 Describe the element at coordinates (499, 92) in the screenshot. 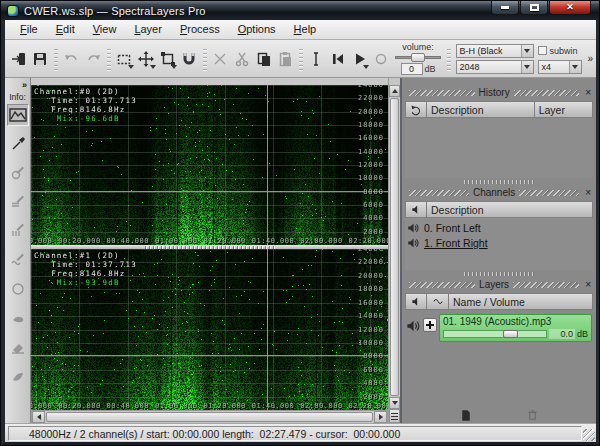

I see `history-panel-title: History ×` at that location.